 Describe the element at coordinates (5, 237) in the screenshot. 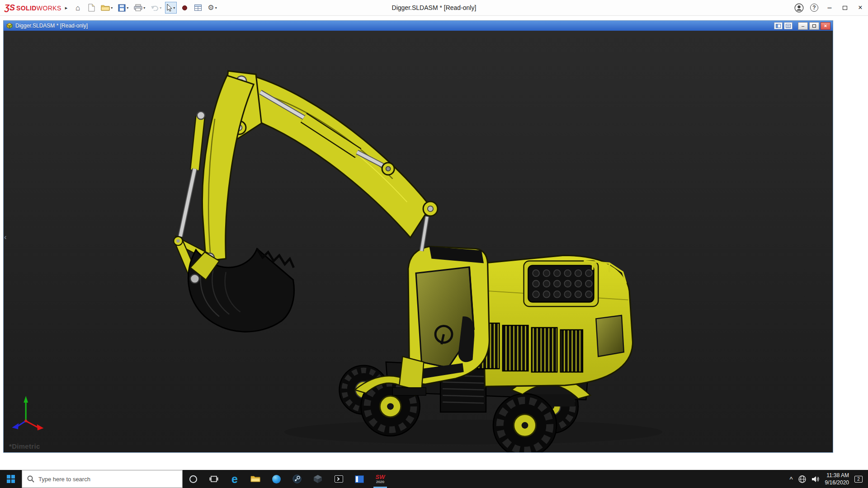

I see `panel-collapse-arrow: ‹` at that location.